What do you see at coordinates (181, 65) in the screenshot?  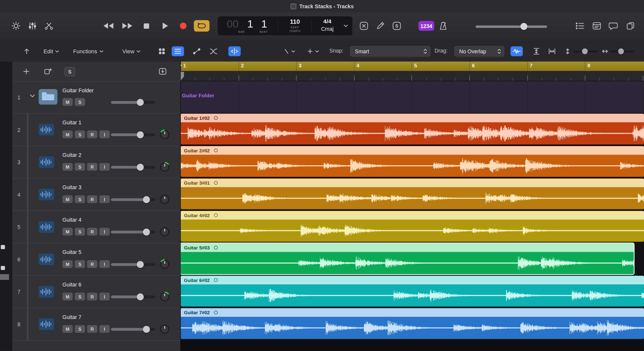 I see `playhead-arrow-icon` at bounding box center [181, 65].